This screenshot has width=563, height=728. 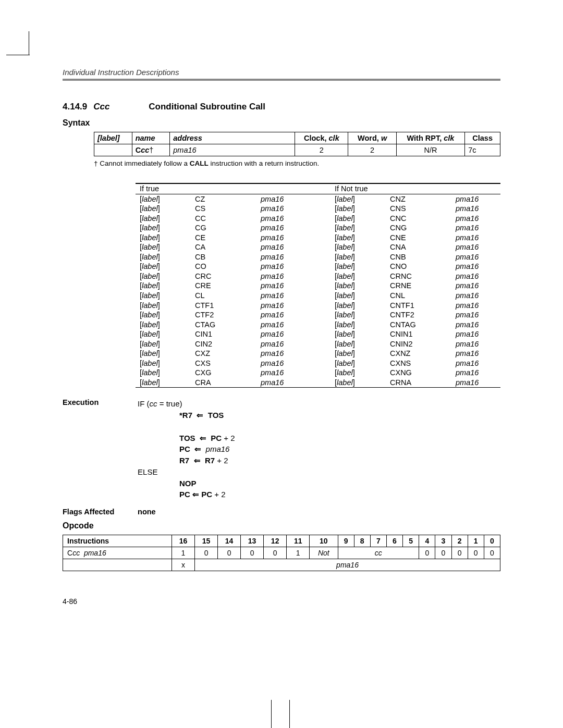 What do you see at coordinates (483, 138) in the screenshot?
I see `col-class: Class` at bounding box center [483, 138].